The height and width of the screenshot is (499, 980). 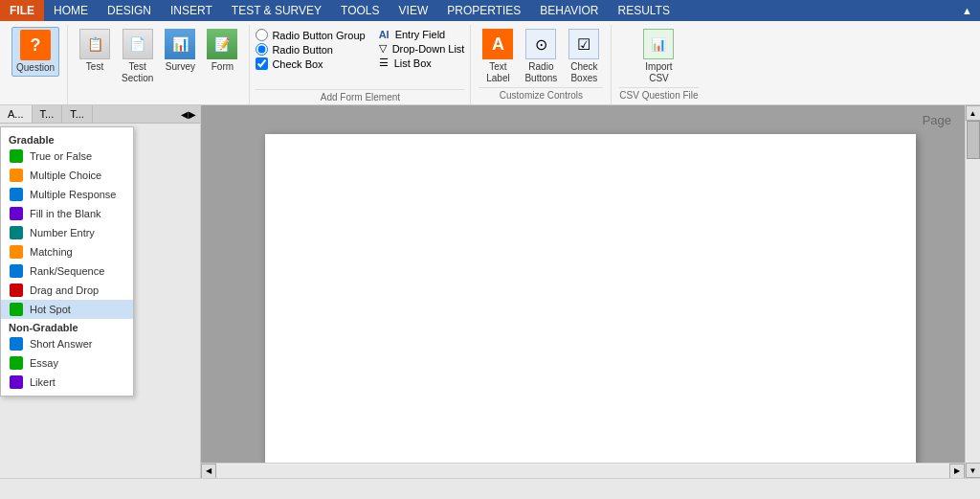 I want to click on left-panel-tabs: A... T... T... ◀ ▶, so click(x=100, y=115).